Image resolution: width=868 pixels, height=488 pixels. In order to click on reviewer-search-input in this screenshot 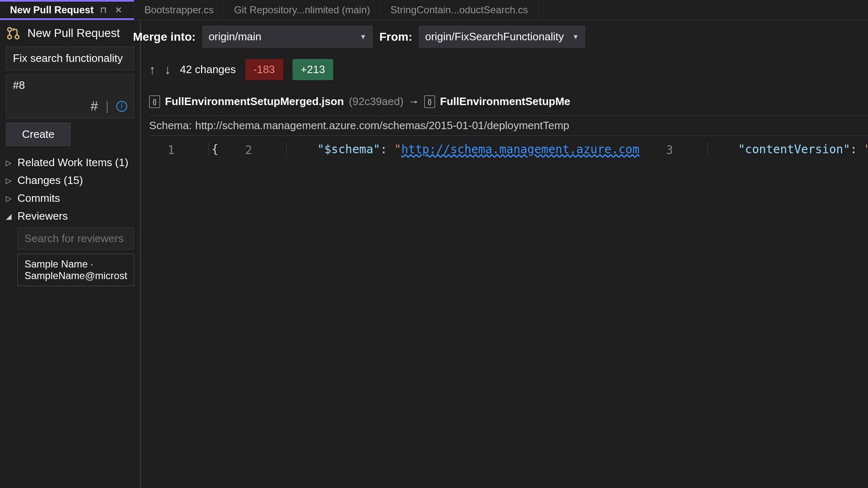, I will do `click(76, 238)`.